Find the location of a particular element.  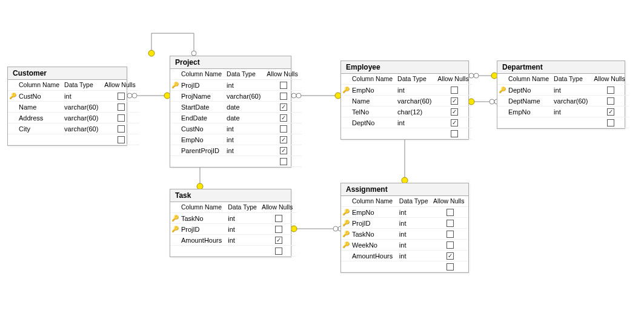

table-customer: Customer Column Name Data Type Allow Nul… is located at coordinates (67, 107).